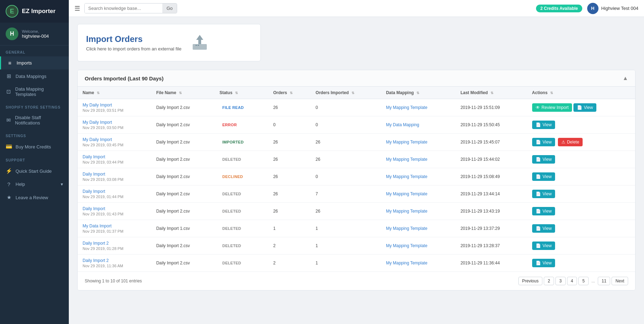 The height and width of the screenshot is (324, 644). I want to click on row-last-modified: 2019-11-29 15:08:49, so click(491, 177).